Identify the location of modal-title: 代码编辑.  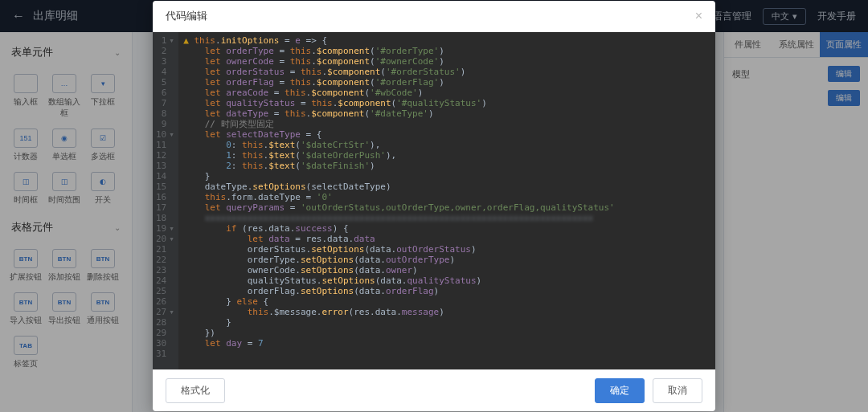
(186, 16).